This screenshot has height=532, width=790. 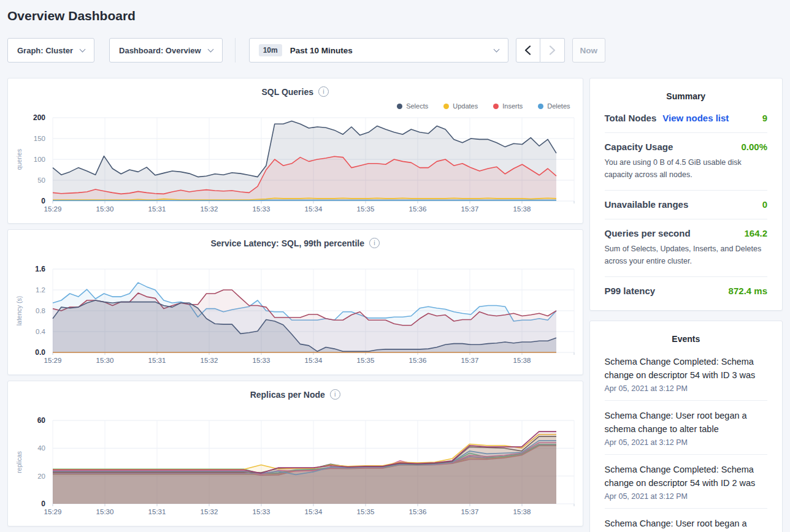 What do you see at coordinates (298, 316) in the screenshot?
I see `service-latency-chart: 0.00.40.81.21.615:2915:3015:3115:3215:33…` at bounding box center [298, 316].